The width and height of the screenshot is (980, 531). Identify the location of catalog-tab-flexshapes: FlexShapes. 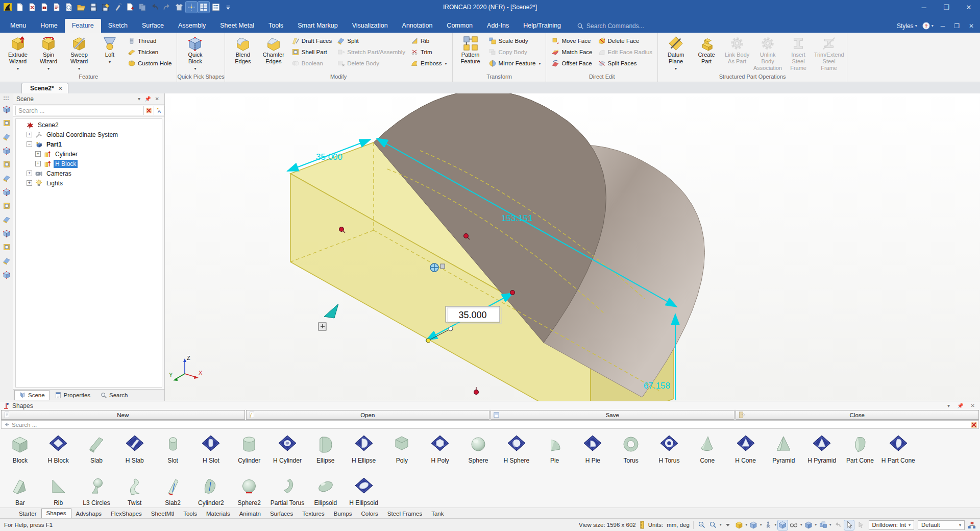
(127, 514).